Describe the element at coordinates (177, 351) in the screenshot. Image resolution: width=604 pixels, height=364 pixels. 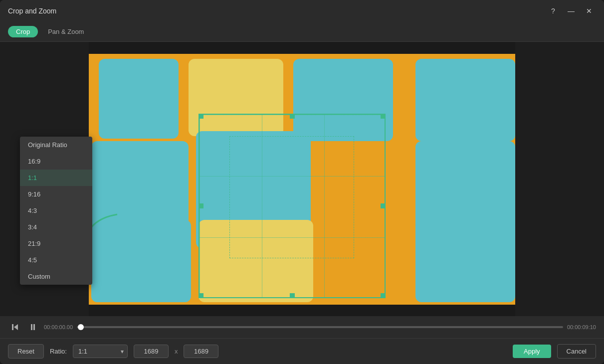
I see `x-separator: x` at that location.